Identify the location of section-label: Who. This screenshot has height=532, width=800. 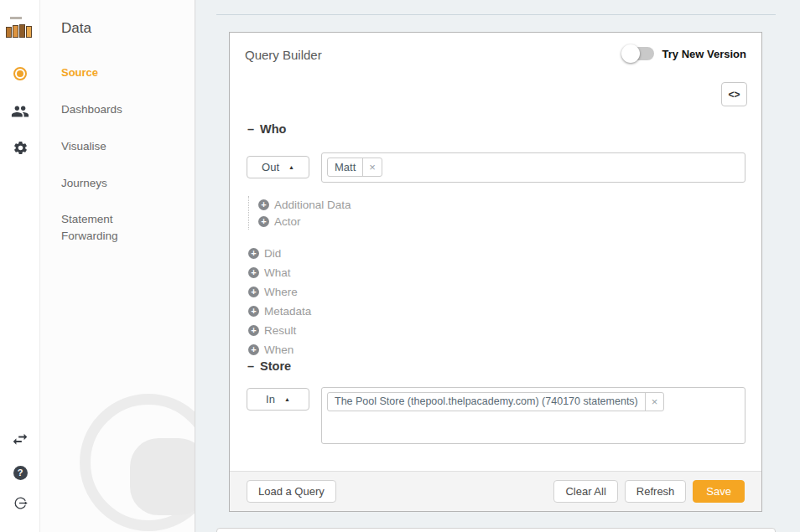
(273, 129).